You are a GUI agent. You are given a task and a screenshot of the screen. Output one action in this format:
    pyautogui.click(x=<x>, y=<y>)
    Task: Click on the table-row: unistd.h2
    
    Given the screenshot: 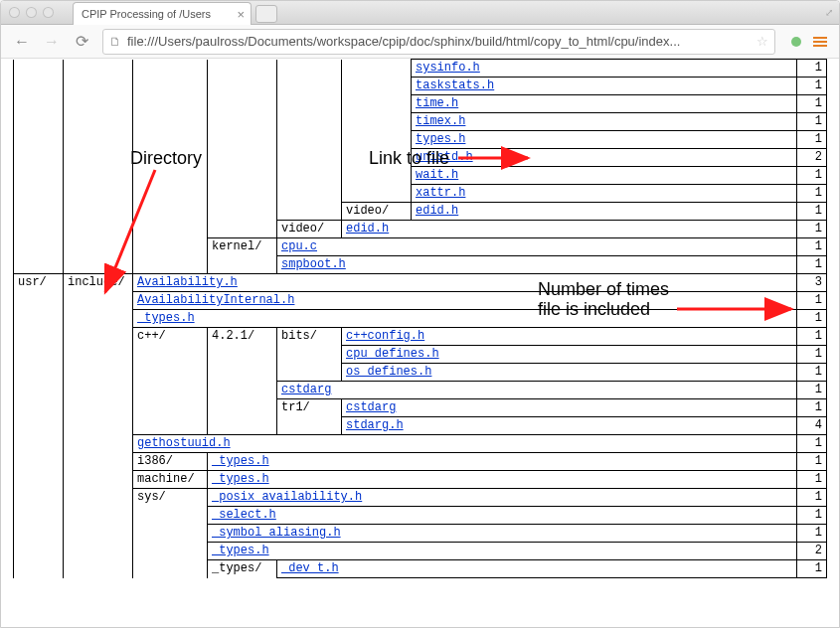 What is the action you would take?
    pyautogui.click(x=420, y=158)
    